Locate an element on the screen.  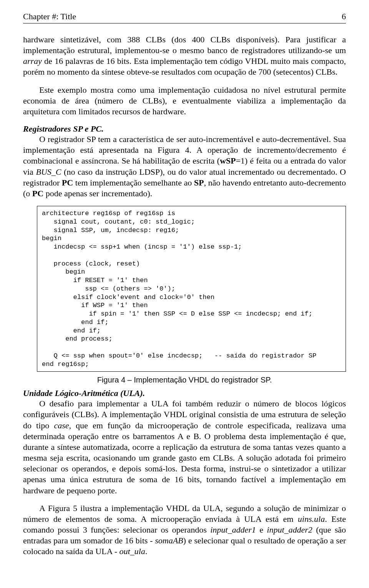
text: , que em função da microoperação de cont… is located at coordinates (184, 458).